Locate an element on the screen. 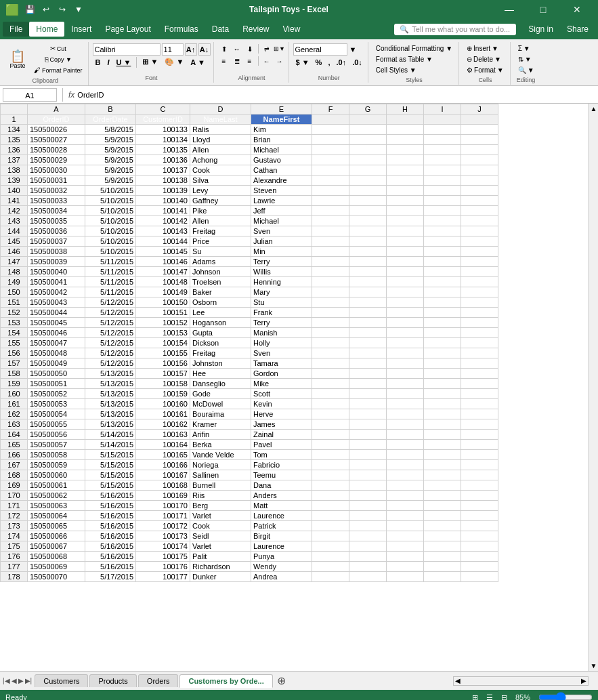 This screenshot has width=598, height=700. cell-namelast: Richardson is located at coordinates (221, 567).